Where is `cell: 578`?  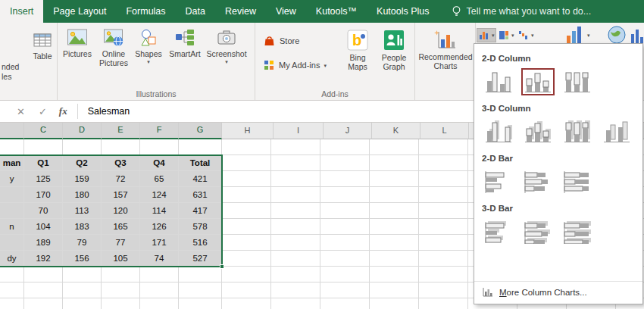
cell: 578 is located at coordinates (200, 227).